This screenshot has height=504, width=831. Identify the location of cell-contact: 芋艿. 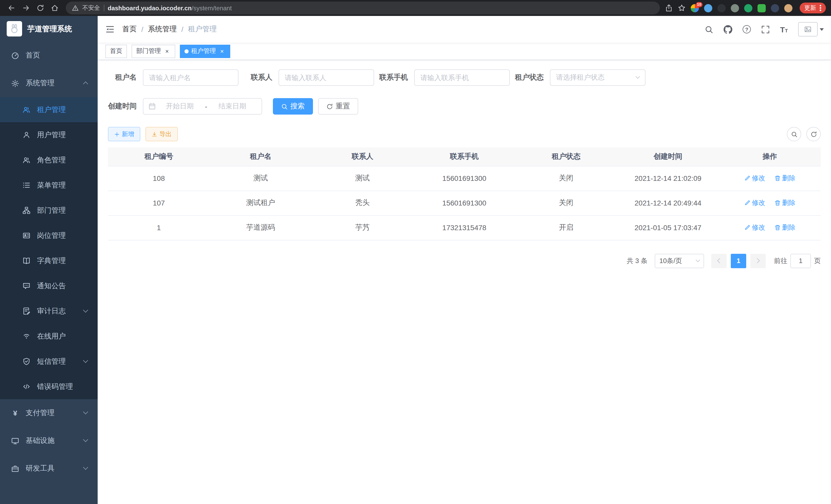
(363, 228).